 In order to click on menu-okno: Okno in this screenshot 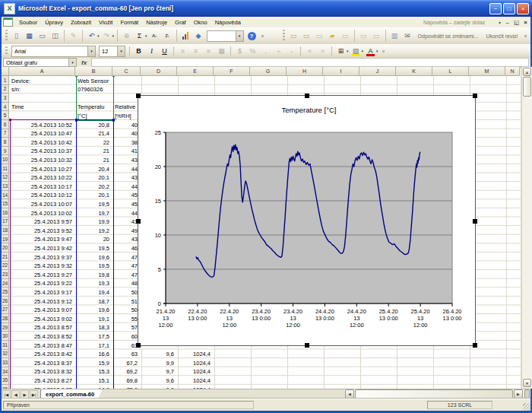, I will do `click(201, 23)`.